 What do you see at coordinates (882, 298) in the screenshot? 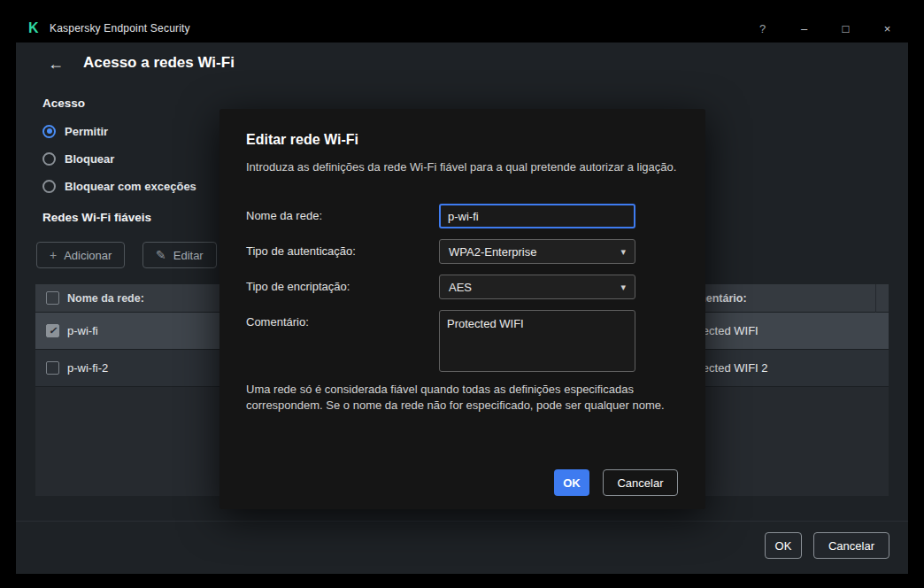
I see `header-scroll-strip` at bounding box center [882, 298].